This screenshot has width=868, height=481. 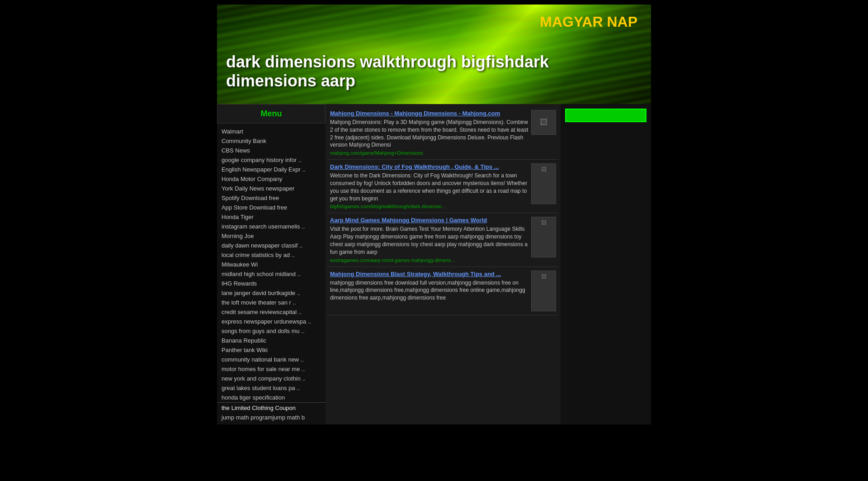 What do you see at coordinates (429, 206) in the screenshot?
I see `result-url-2: bigfishgames.com/blog/walkthrough/dark-d…` at bounding box center [429, 206].